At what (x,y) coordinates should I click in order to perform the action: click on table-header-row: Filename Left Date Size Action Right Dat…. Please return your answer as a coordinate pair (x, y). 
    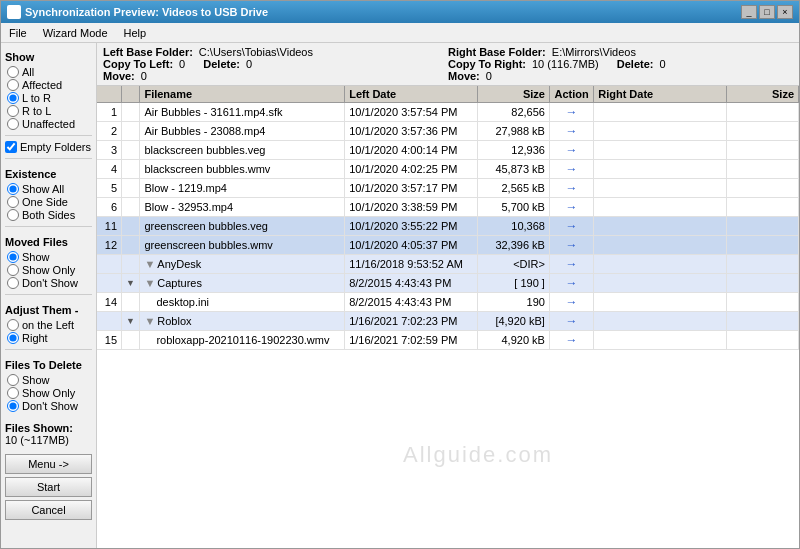
    Looking at the image, I should click on (448, 94).